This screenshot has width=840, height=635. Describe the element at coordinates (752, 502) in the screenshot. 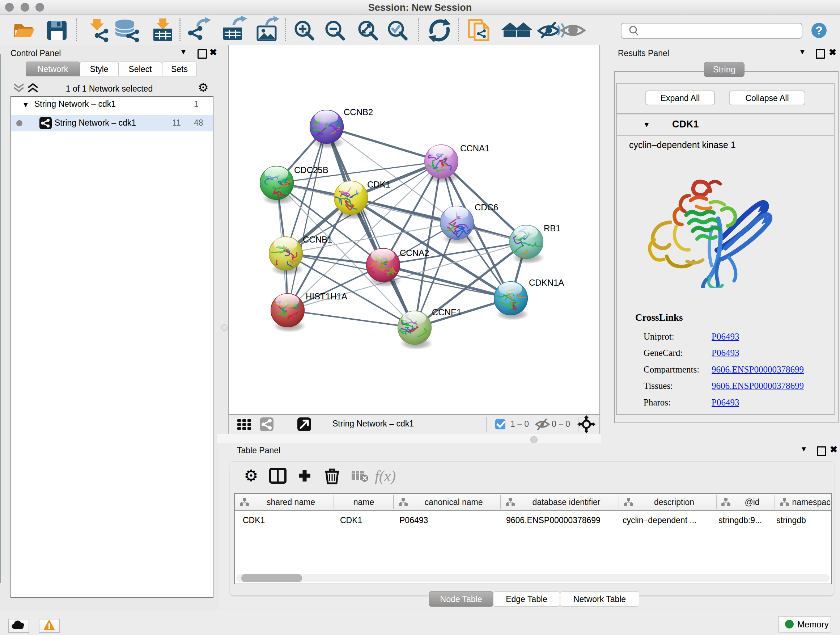

I see `svg-text: @id` at that location.